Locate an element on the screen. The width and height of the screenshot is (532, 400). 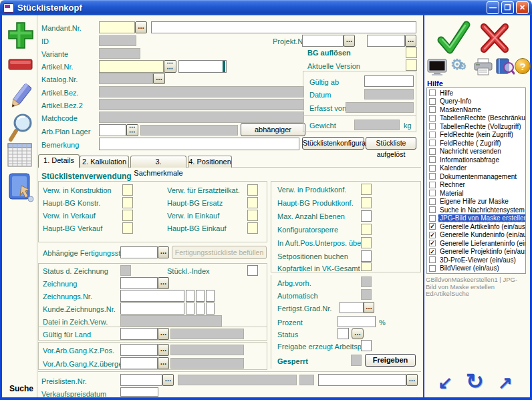
usage-r2-checkbox is located at coordinates (366, 203).